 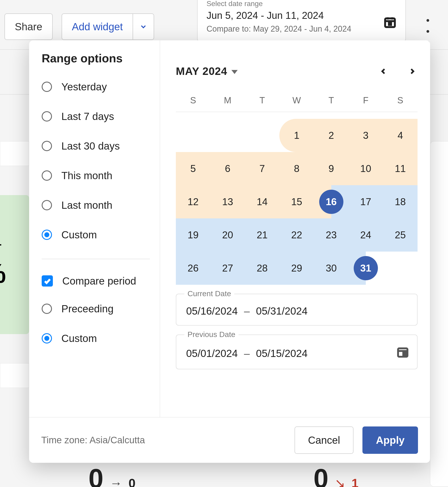 What do you see at coordinates (297, 268) in the screenshot?
I see `day-29: 29` at bounding box center [297, 268].